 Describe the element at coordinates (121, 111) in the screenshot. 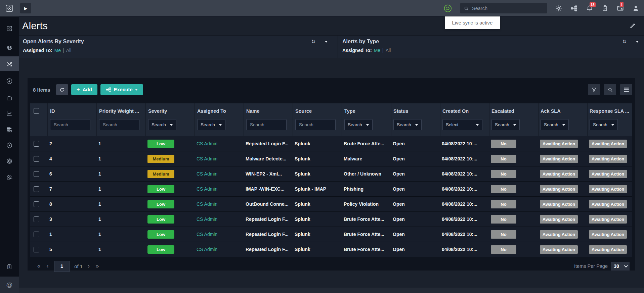

I see `column-header-priority-weight: Priority Weight ...` at that location.